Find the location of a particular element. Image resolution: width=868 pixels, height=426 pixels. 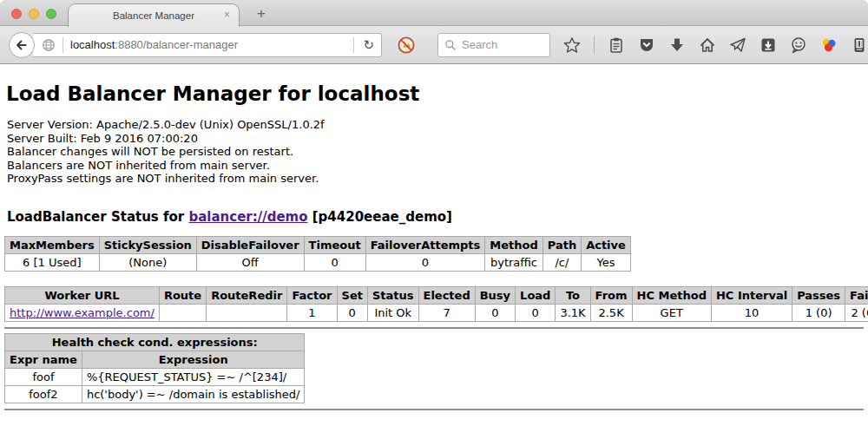

page-title: Load Balancer Manager for localhost is located at coordinates (437, 94).